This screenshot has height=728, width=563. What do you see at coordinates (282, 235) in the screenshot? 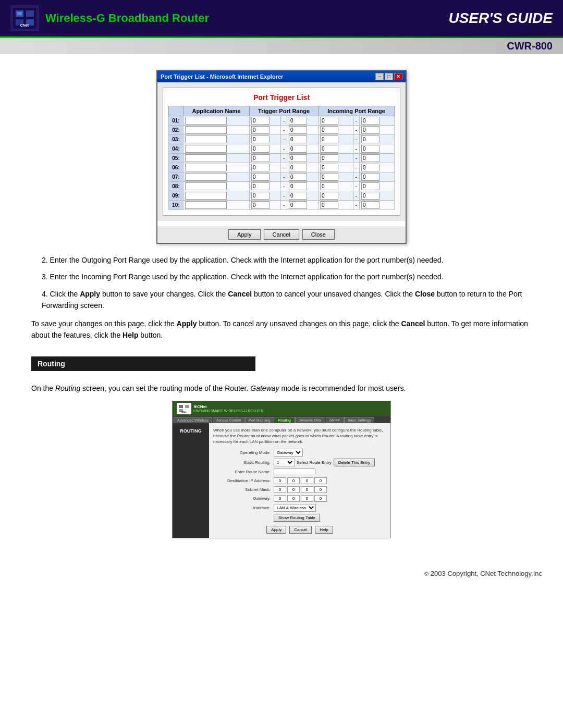
I see `cancel-button: Cancel` at bounding box center [282, 235].